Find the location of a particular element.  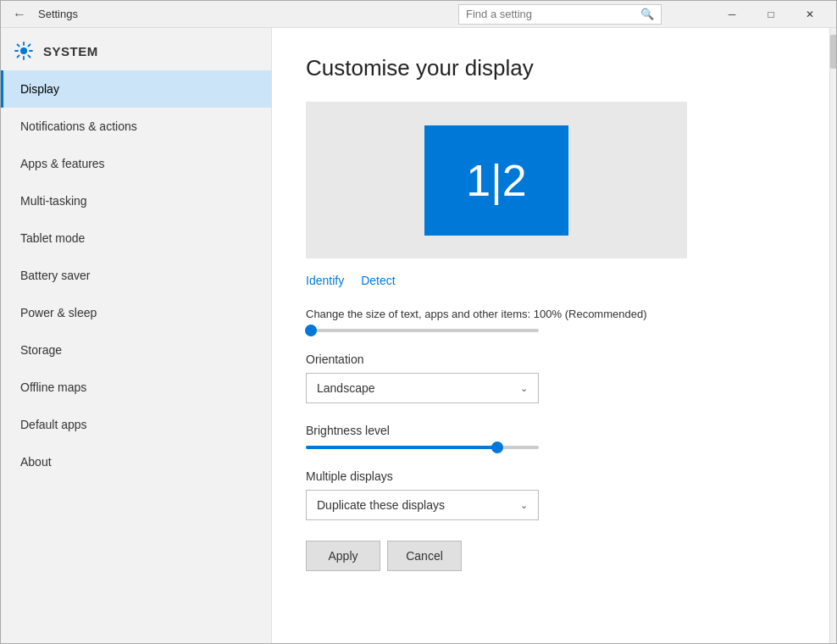

scale-label: Change the size of text, apps and other … is located at coordinates (551, 314).